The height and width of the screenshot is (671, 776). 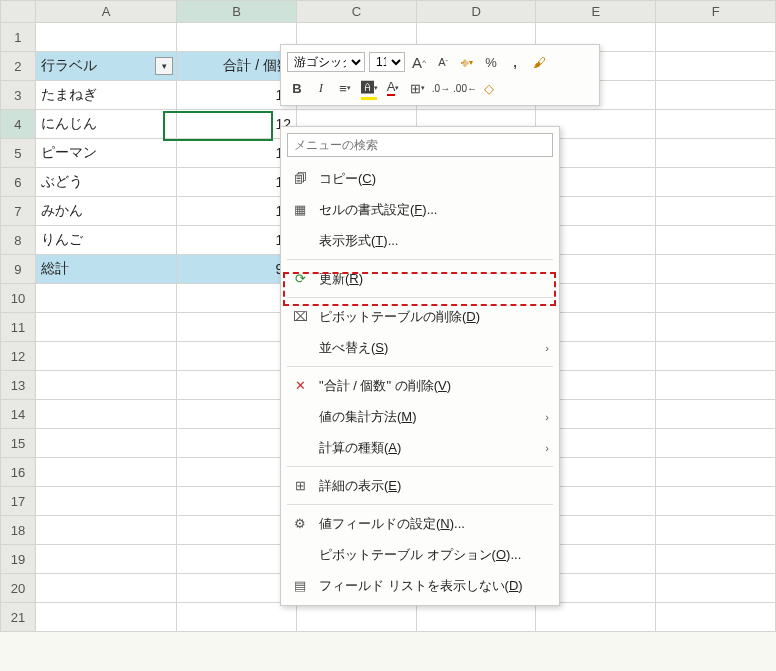 I want to click on menu-label: コピー(C), so click(x=434, y=179).